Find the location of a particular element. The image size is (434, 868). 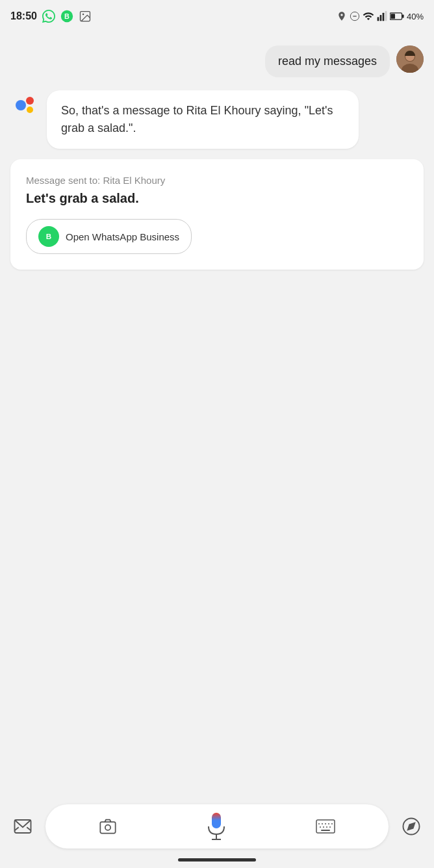

google-assistant-icon is located at coordinates (25, 105).